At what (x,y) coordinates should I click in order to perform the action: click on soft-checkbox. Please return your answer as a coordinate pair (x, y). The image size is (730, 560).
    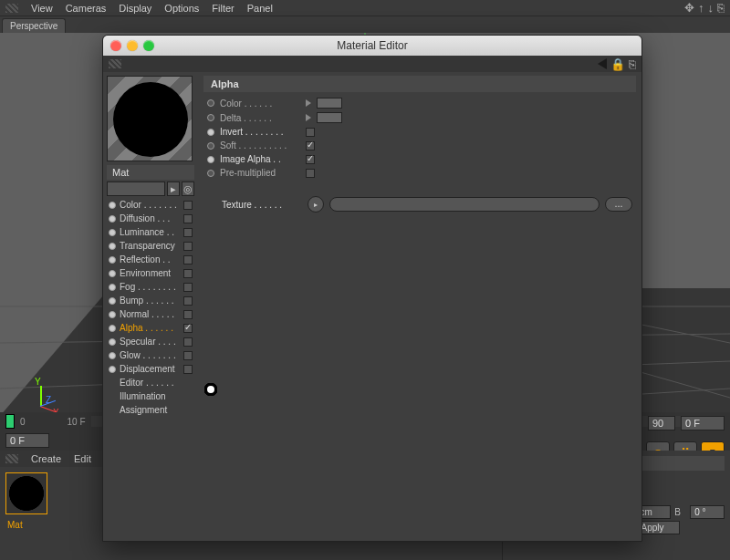
    Looking at the image, I should click on (310, 146).